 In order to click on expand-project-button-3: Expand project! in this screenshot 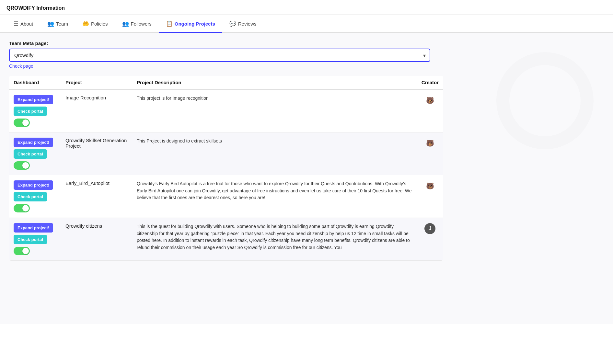, I will do `click(33, 185)`.